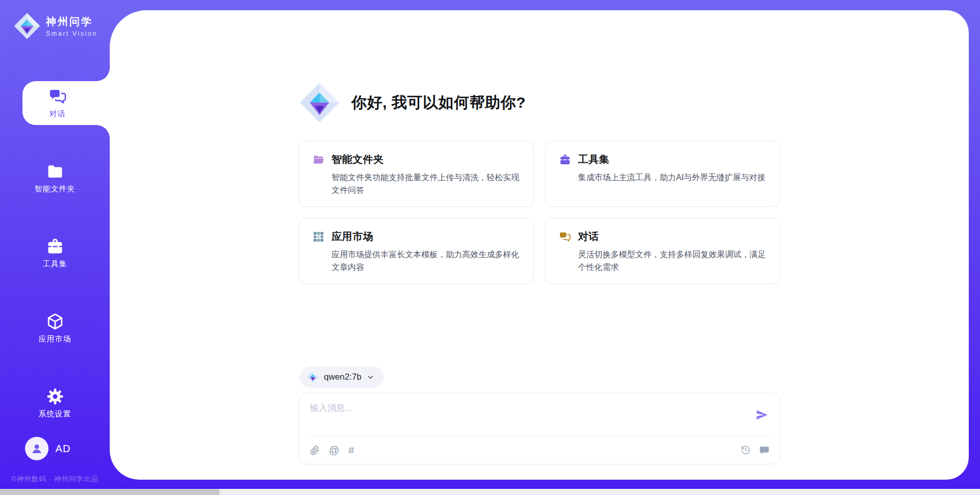 Image resolution: width=980 pixels, height=495 pixels. What do you see at coordinates (540, 212) in the screenshot?
I see `feature-cards: 智能文件夹 智能文件夹功能支持批量文件上传与清洗，轻松实现文件问答 工具集 集成…` at bounding box center [540, 212].